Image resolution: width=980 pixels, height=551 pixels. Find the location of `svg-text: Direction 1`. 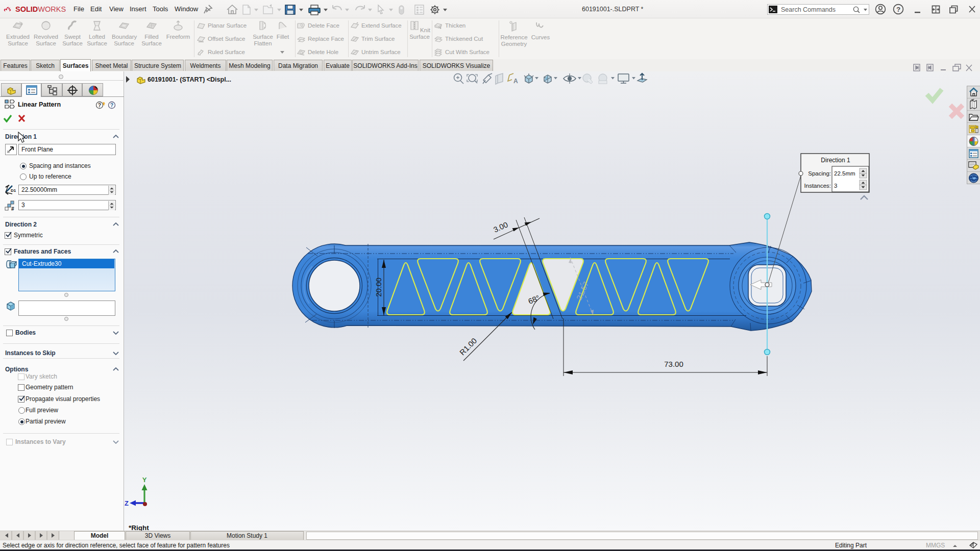

svg-text: Direction 1 is located at coordinates (836, 160).